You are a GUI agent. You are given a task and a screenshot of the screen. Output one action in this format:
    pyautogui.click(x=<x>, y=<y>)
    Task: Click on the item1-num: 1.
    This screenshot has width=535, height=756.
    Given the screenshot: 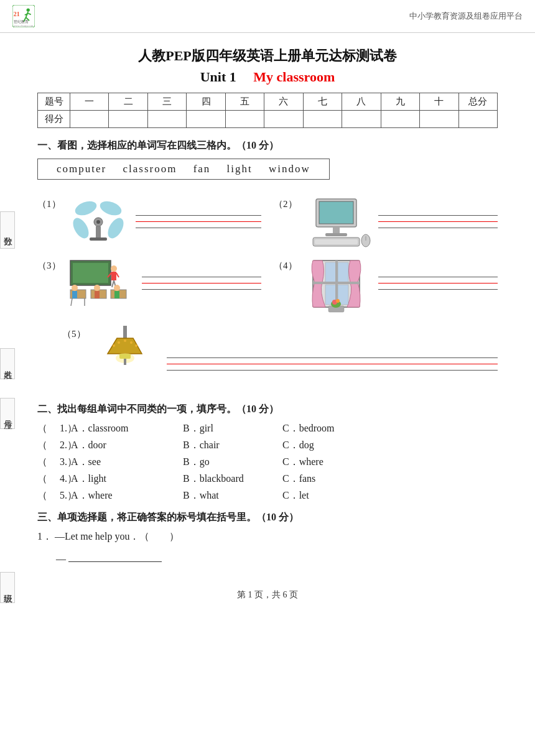 What is the action you would take?
    pyautogui.click(x=63, y=428)
    